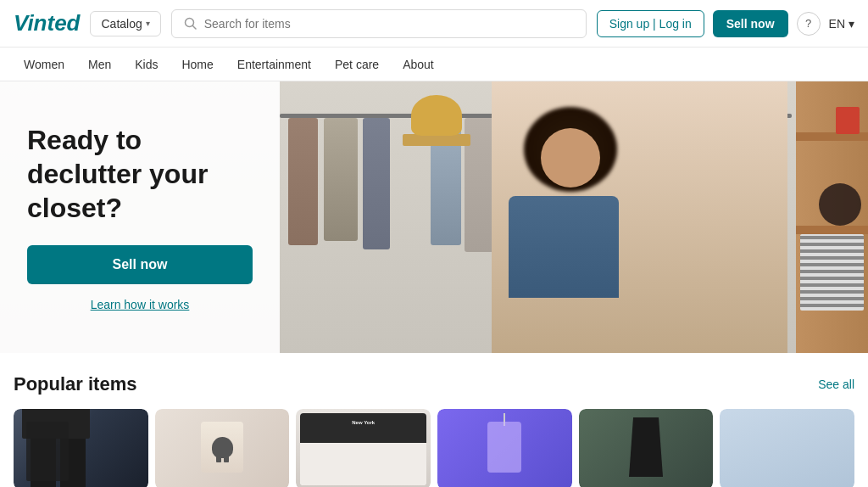  What do you see at coordinates (848, 120) in the screenshot?
I see `shelf-item-red` at bounding box center [848, 120].